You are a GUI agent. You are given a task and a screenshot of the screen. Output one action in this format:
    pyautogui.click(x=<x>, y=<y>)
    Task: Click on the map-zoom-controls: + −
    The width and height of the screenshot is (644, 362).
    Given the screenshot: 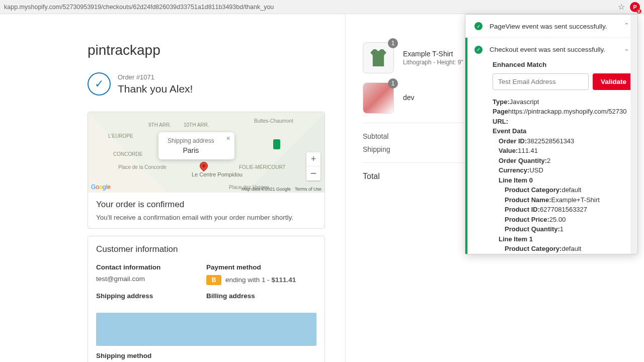 What is the action you would take?
    pyautogui.click(x=313, y=166)
    